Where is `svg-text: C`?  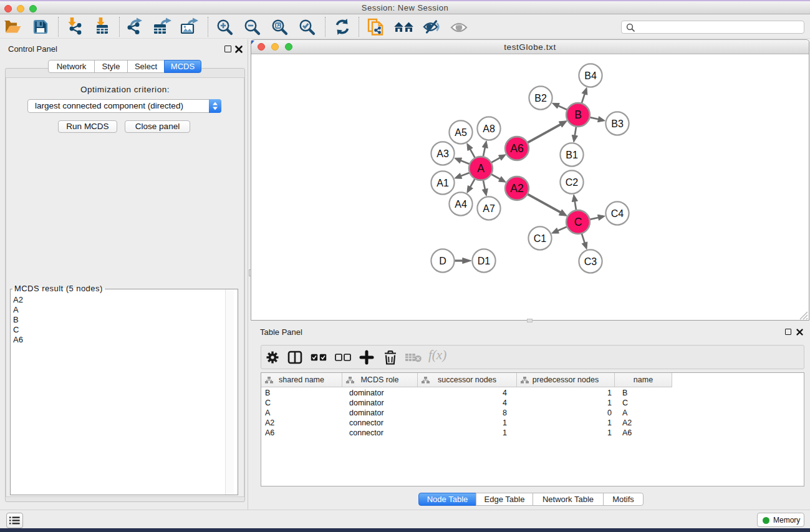
svg-text: C is located at coordinates (579, 222).